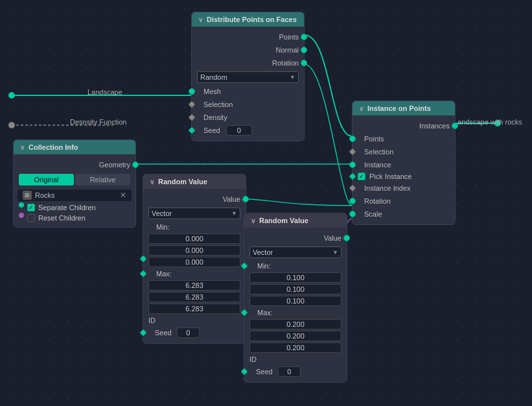  Describe the element at coordinates (295, 266) in the screenshot. I see `random2-min-label-row: Min:` at that location.